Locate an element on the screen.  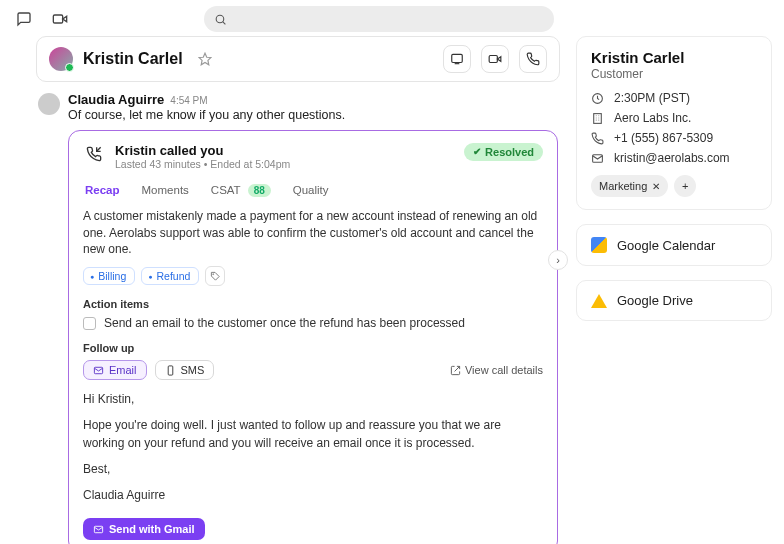
view-call-details-label: View call details is located at coordinates (504, 370).